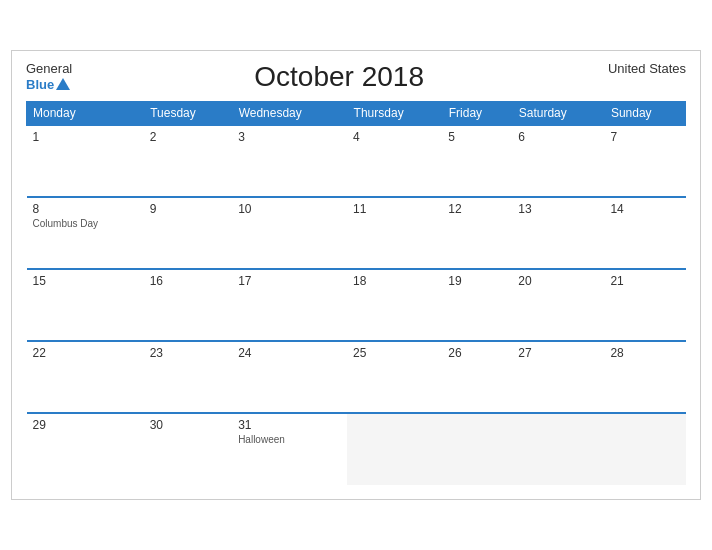  I want to click on calendar-cell: 7, so click(644, 161).